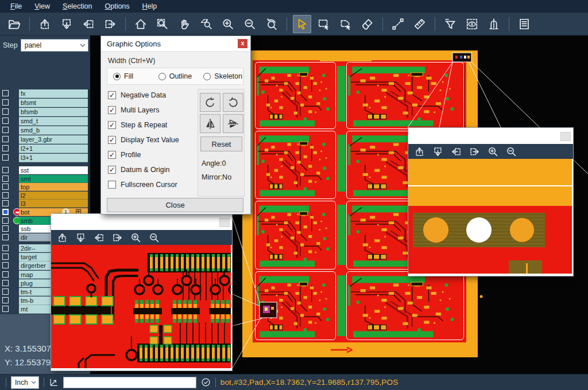 The image size is (588, 390). What do you see at coordinates (53, 170) in the screenshot?
I see `layer-name: sst` at bounding box center [53, 170].